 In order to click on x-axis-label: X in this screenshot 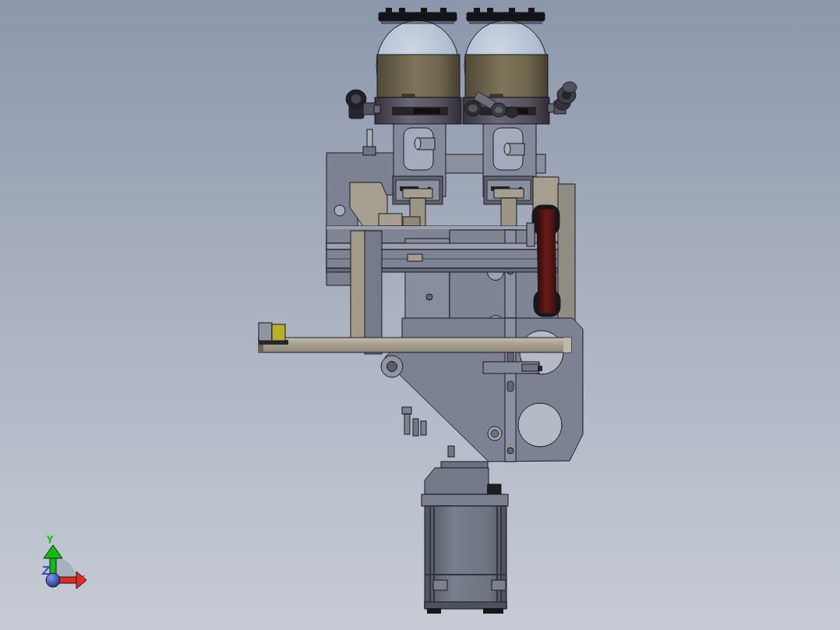, I will do `click(83, 579)`.